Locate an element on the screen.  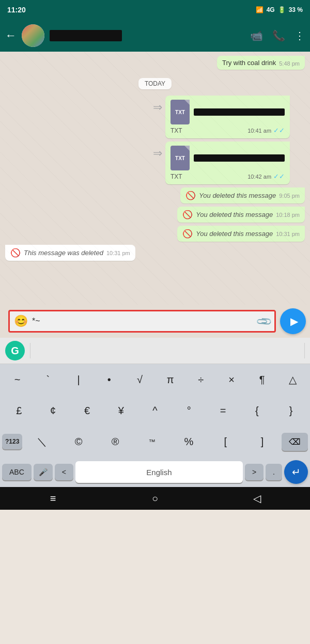
key-divide: ÷ is located at coordinates (200, 380).